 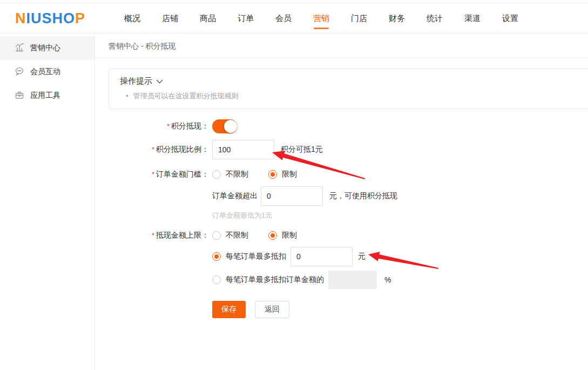 I want to click on cap-unlimited-radio, so click(x=217, y=236).